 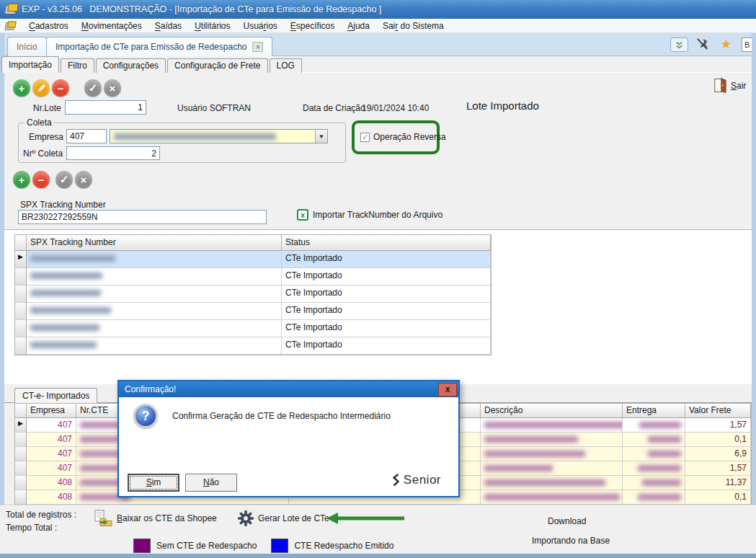 What do you see at coordinates (718, 425) in the screenshot?
I see `valor-frete-cell: 1,57` at bounding box center [718, 425].